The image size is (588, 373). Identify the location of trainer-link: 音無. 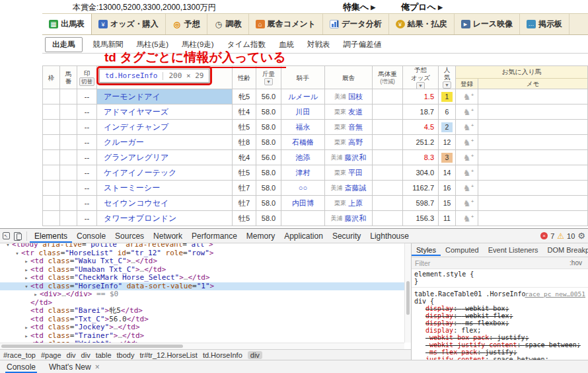
(355, 127).